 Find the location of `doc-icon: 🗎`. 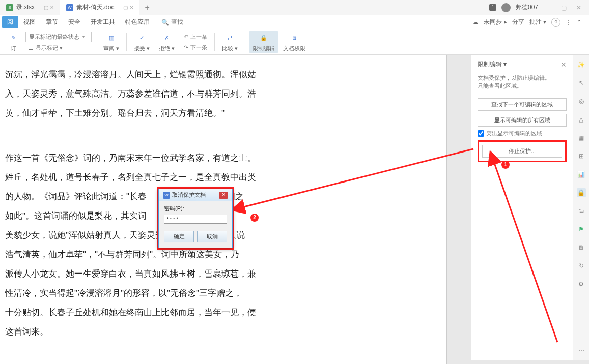

doc-icon: 🗎 is located at coordinates (581, 248).